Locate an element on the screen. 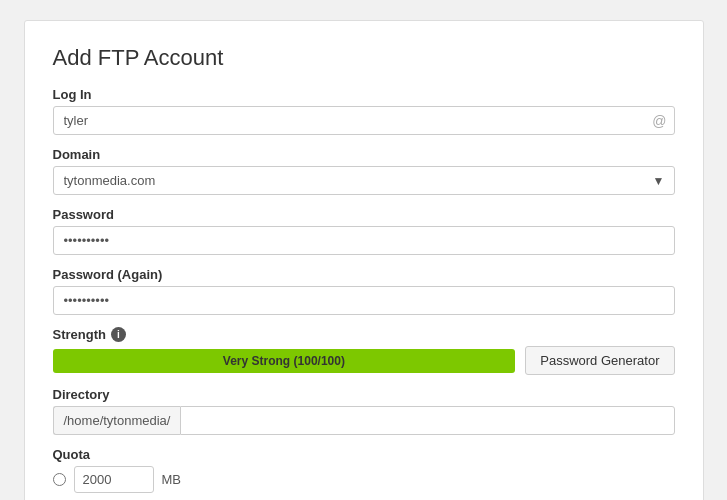 Image resolution: width=727 pixels, height=500 pixels. page-title: Add FTP Account is located at coordinates (364, 58).